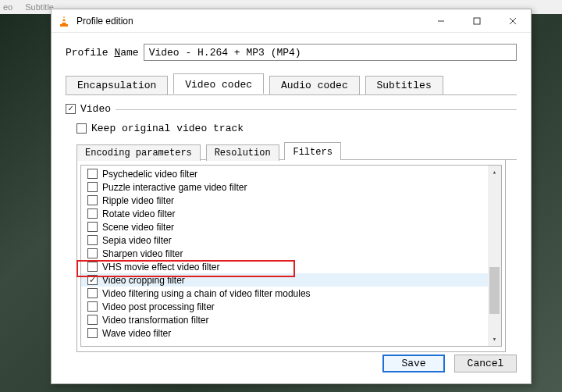 This screenshot has width=562, height=392. I want to click on filter-label: Sepia video filter, so click(137, 241).